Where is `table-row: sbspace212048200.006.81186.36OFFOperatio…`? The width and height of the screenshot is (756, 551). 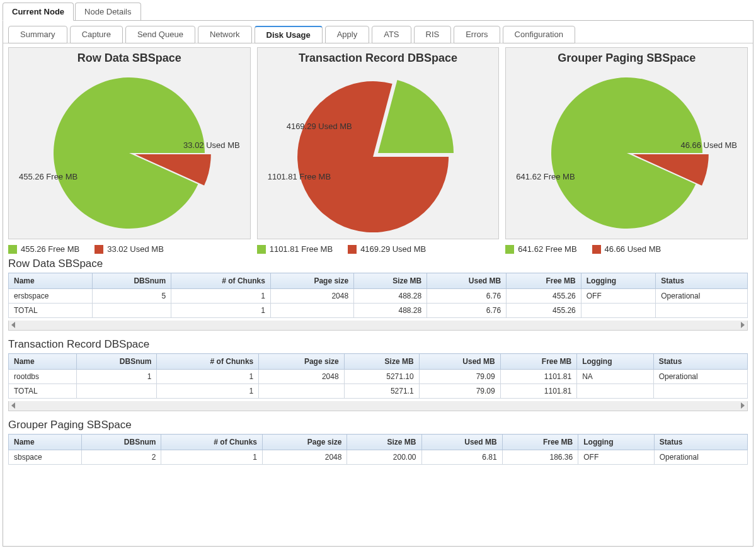 table-row: sbspace212048200.006.81186.36OFFOperatio… is located at coordinates (378, 457).